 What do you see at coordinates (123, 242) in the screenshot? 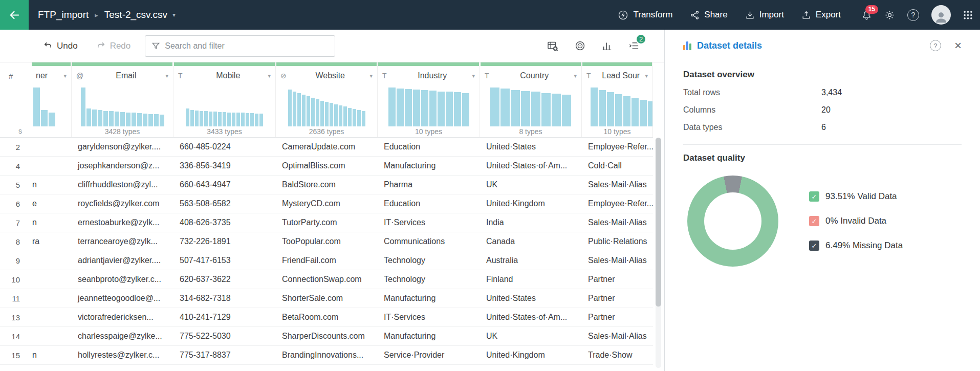
I see `cell-email: terrancearoye@zylk...` at bounding box center [123, 242].